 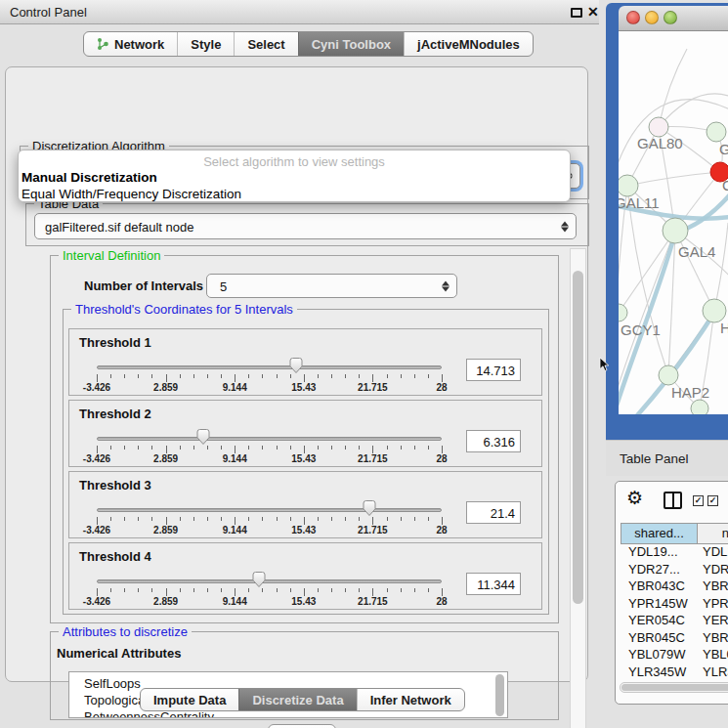 I want to click on network-node-gal80, so click(x=659, y=127).